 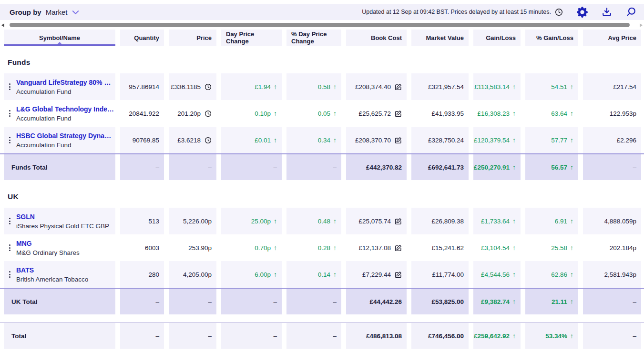 I want to click on day-price-change-cell: 25.00p↑, so click(x=252, y=221).